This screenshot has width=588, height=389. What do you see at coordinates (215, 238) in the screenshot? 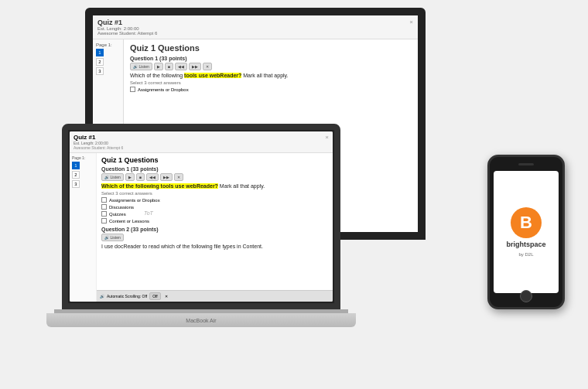
I see `laptop-q2-block: Question 2 (33 points) 🔊 Listen I use do…` at bounding box center [215, 238].